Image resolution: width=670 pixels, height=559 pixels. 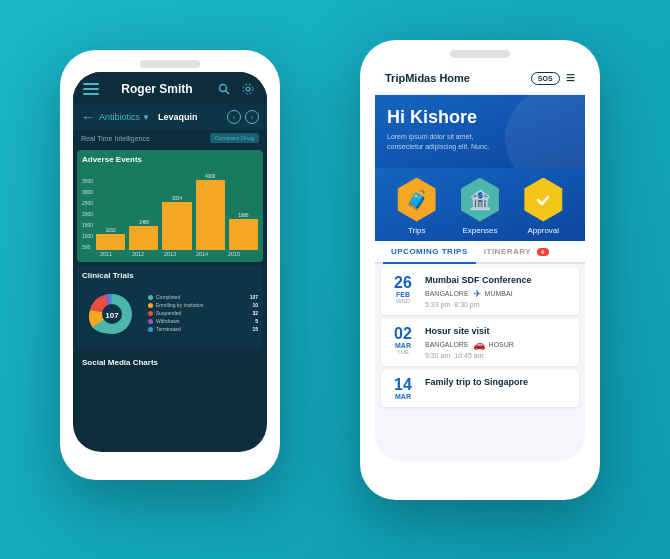 What do you see at coordinates (170, 138) in the screenshot?
I see `rti-bar: Real Time Intelligence Compare Drug` at bounding box center [170, 138].